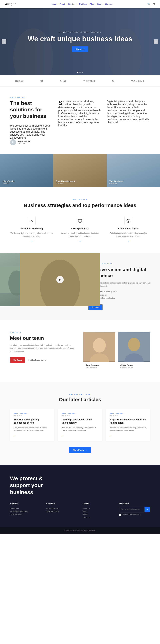  Describe the element at coordinates (135, 515) in the screenshot. I see `newsletter-checkbox-row: I agree to the Privacy Policy` at that location.